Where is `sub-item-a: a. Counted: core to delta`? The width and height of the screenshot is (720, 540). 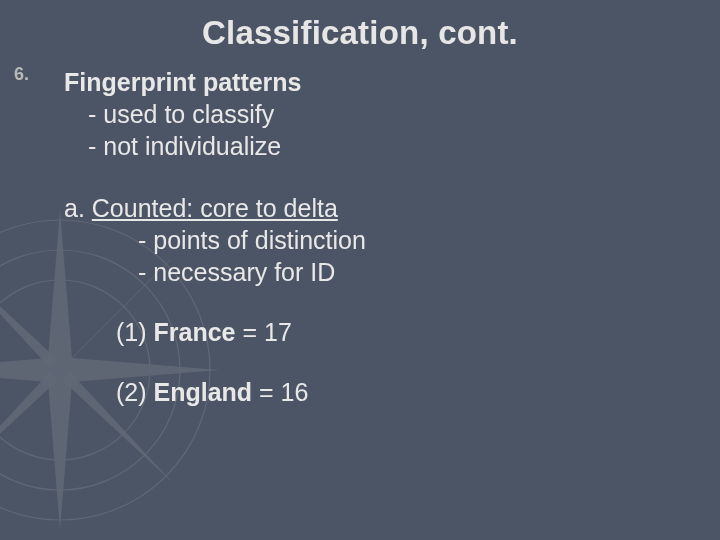
sub-item-a: a. Counted: core to delta is located at coordinates (377, 208).